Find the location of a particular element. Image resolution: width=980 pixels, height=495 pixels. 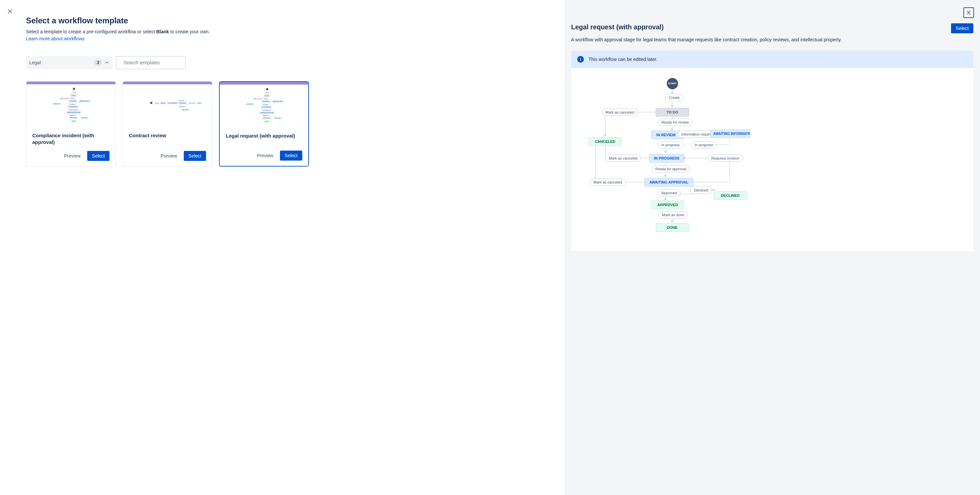

detail-header: Legal request (with approval) Select is located at coordinates (772, 28).